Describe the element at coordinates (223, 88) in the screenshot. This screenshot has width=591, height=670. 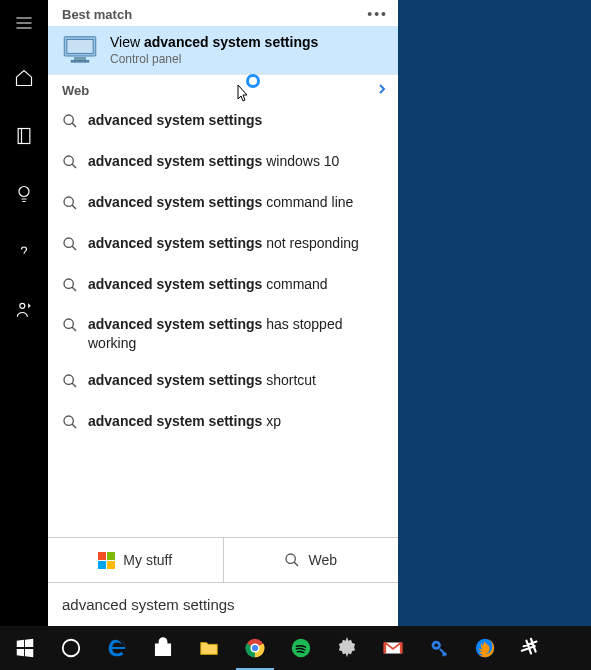
I see `web-section-header: Web` at that location.